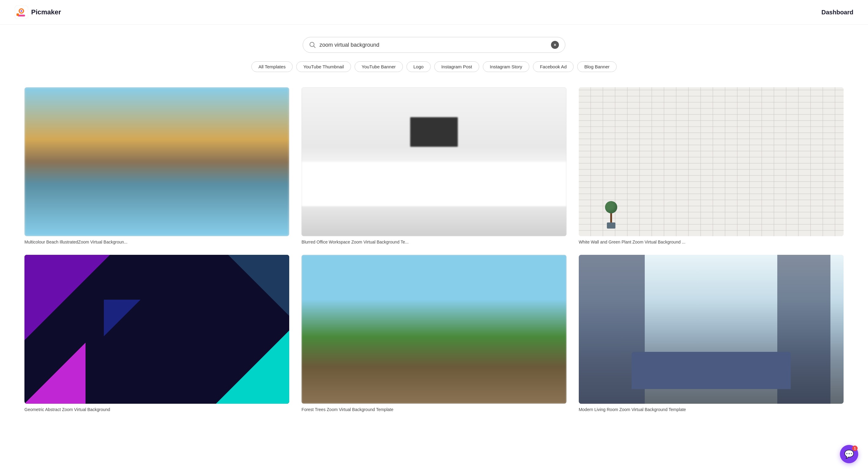 This screenshot has width=868, height=473. What do you see at coordinates (157, 242) in the screenshot?
I see `template-label-1: Multicolour Beach IllustratedZoom Virtua…` at bounding box center [157, 242].